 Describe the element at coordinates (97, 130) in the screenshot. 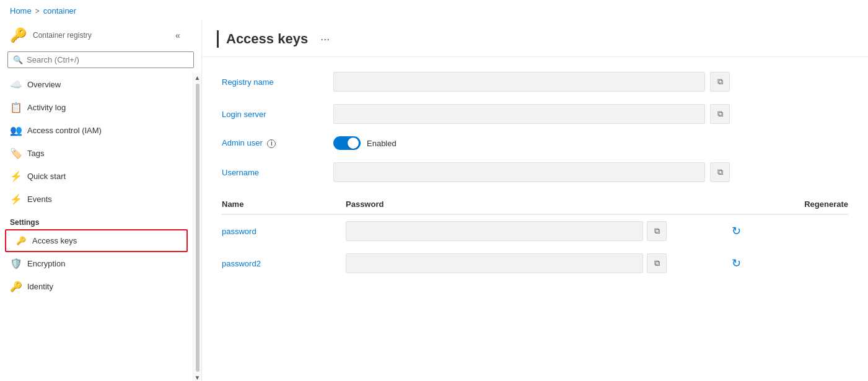

I see `sidebar-item-access-control: 👥 Access control (IAM)` at that location.